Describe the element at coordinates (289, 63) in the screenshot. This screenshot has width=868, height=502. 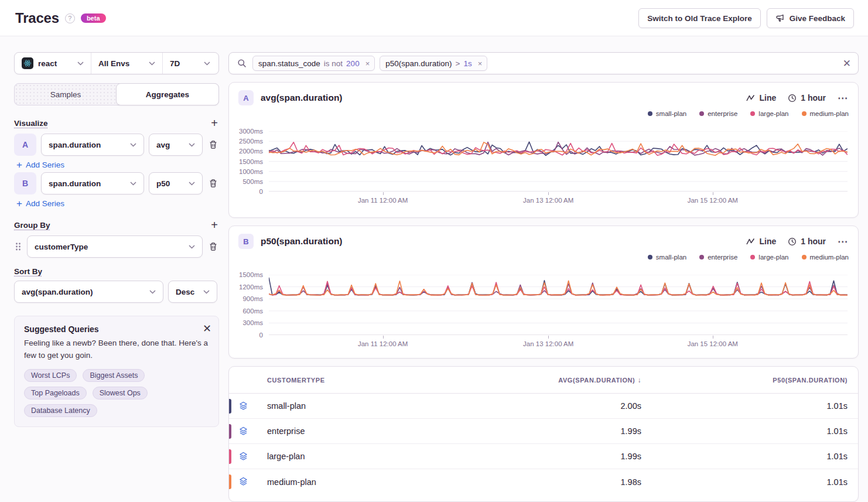
I see `token-key: span.status_code` at that location.